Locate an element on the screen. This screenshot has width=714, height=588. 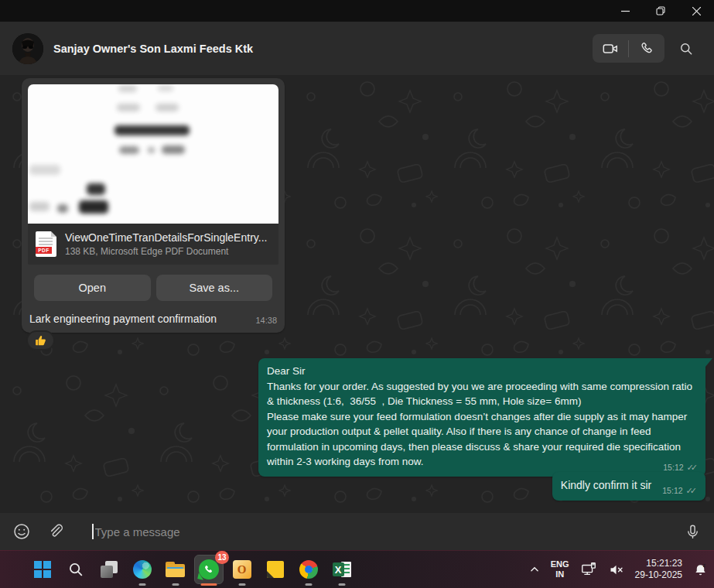
taskbar-whatsapp-button: 13 is located at coordinates (209, 569).